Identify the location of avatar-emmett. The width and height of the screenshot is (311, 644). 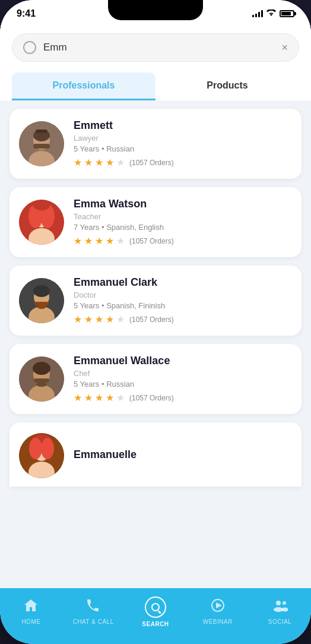
(42, 144).